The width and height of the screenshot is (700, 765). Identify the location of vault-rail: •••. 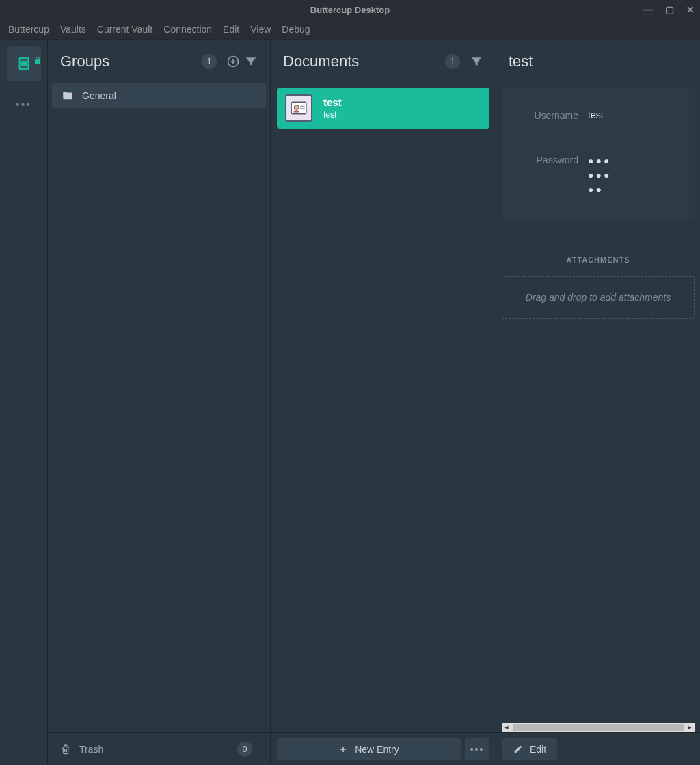
(24, 402).